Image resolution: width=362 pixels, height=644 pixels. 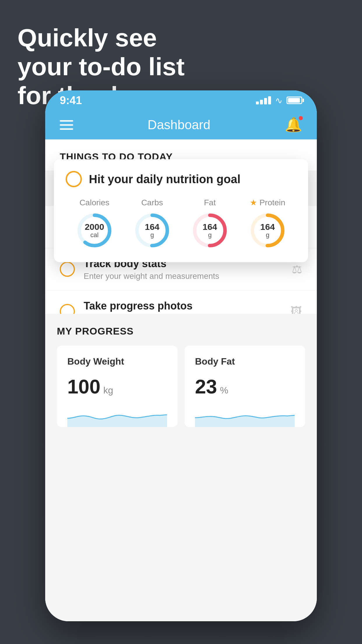 I want to click on body-weight-unit: kg, so click(x=108, y=390).